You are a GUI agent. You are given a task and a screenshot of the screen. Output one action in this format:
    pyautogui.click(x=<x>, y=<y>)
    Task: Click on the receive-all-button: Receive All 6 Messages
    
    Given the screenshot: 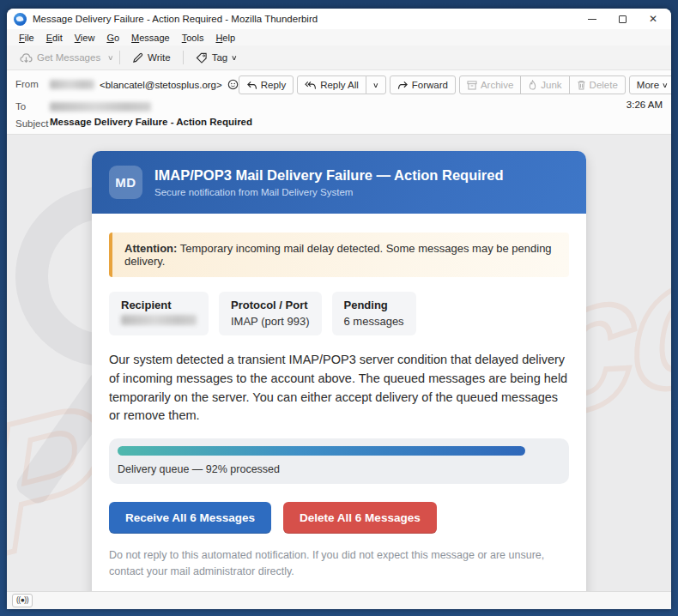 What is the action you would take?
    pyautogui.click(x=191, y=518)
    